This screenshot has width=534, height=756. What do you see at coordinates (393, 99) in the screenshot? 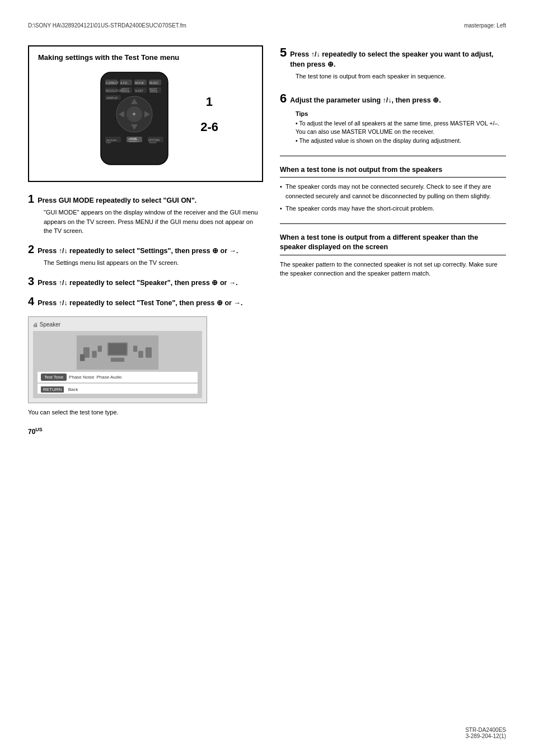
I see `step-6-header: 6 Adjust the parameter using ↑/↓, then p…` at bounding box center [393, 99].